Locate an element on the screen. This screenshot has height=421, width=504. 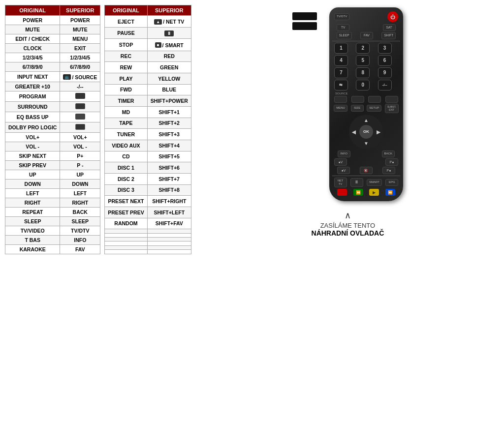
square3-button is located at coordinates (375, 99).